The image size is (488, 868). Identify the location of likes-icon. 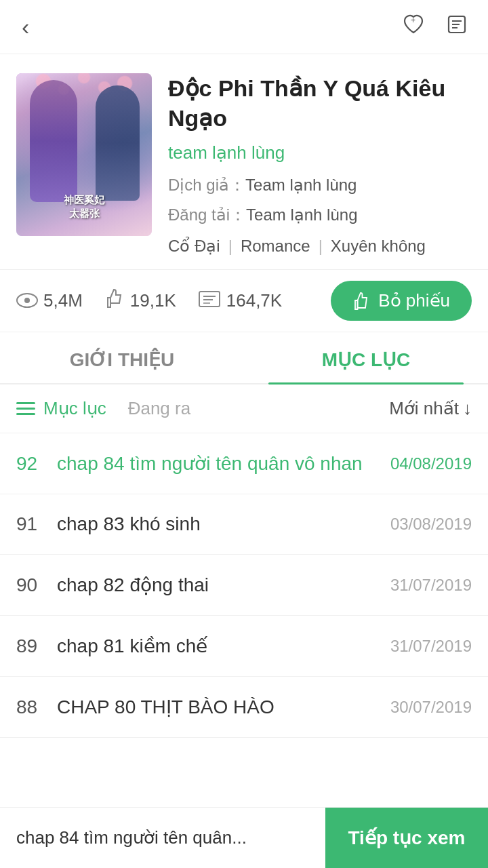
(115, 301).